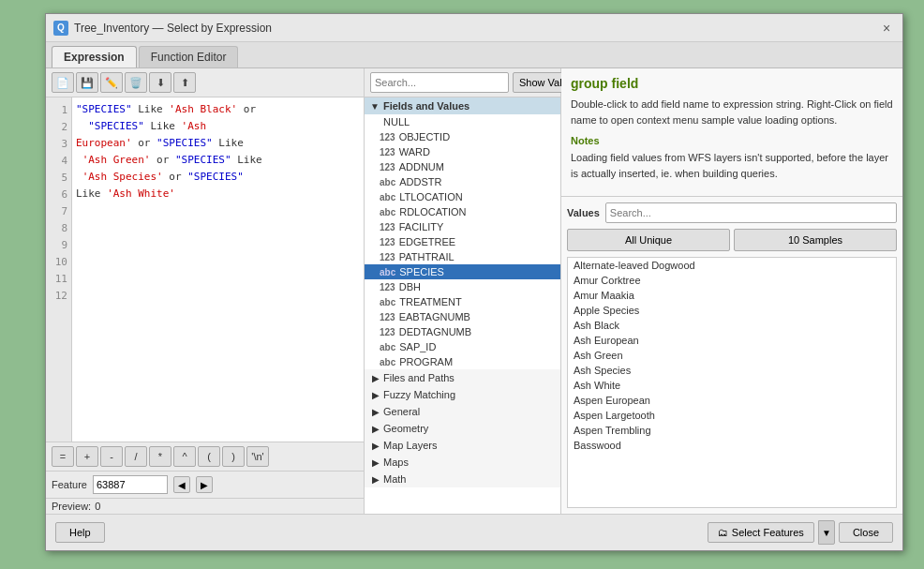 The width and height of the screenshot is (924, 569). What do you see at coordinates (463, 212) in the screenshot?
I see `field-rdlocation: abc RDLOCATION` at bounding box center [463, 212].